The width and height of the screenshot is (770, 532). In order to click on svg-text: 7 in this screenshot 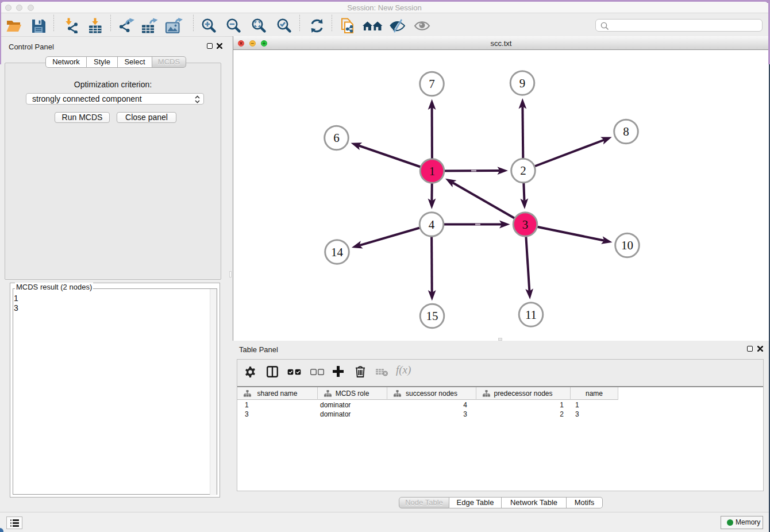, I will do `click(432, 84)`.